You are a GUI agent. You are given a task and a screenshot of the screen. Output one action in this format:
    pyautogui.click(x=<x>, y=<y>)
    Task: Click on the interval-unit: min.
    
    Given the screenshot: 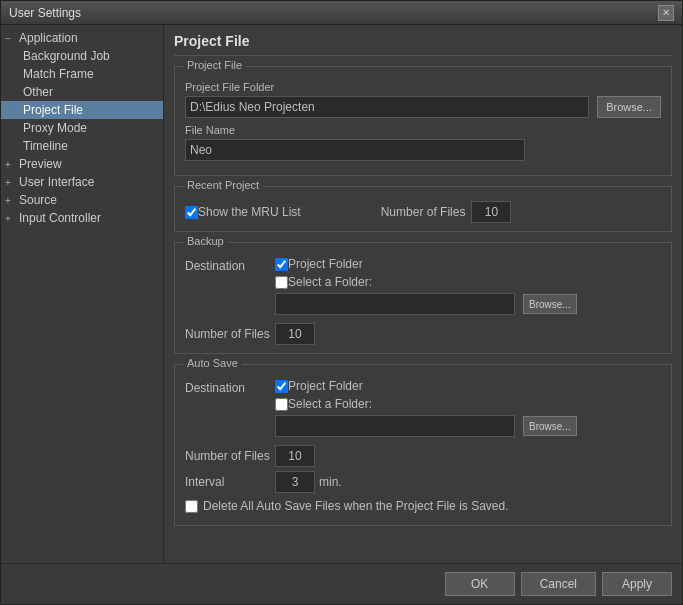 What is the action you would take?
    pyautogui.click(x=330, y=482)
    